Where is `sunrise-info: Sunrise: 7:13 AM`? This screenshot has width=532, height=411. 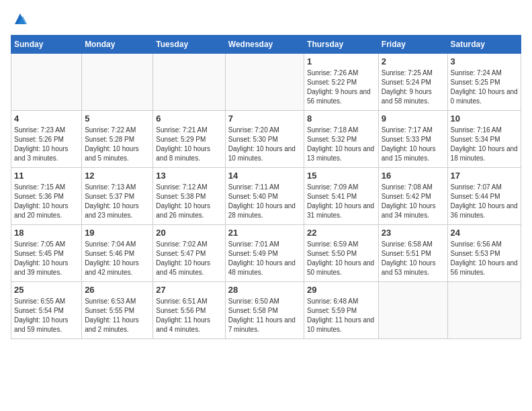
sunrise-info: Sunrise: 7:13 AM is located at coordinates (117, 187).